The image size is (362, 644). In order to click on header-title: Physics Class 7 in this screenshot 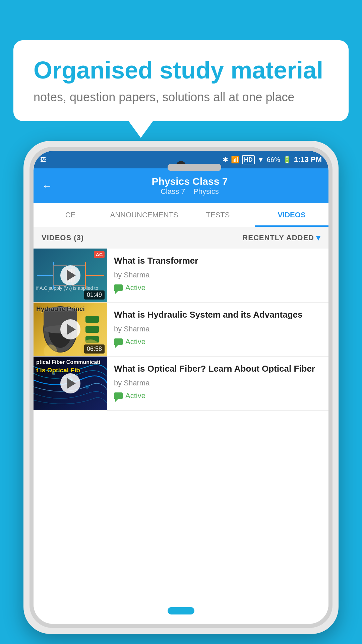, I will do `click(190, 181)`.